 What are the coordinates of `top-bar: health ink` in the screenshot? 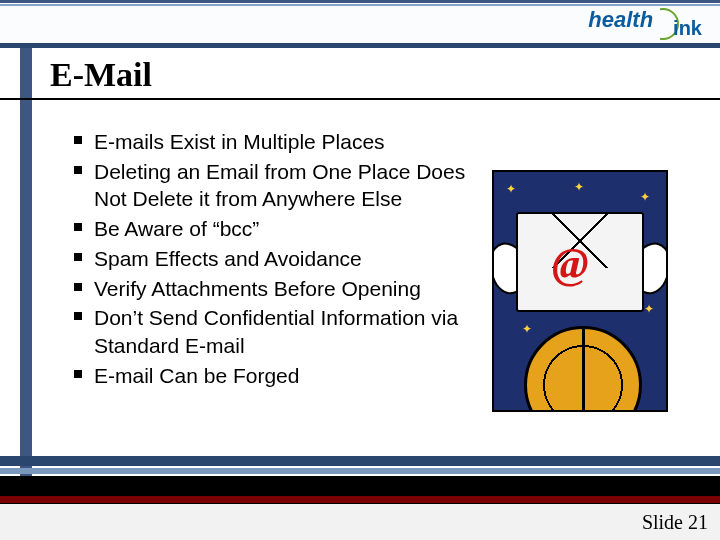 It's located at (360, 24).